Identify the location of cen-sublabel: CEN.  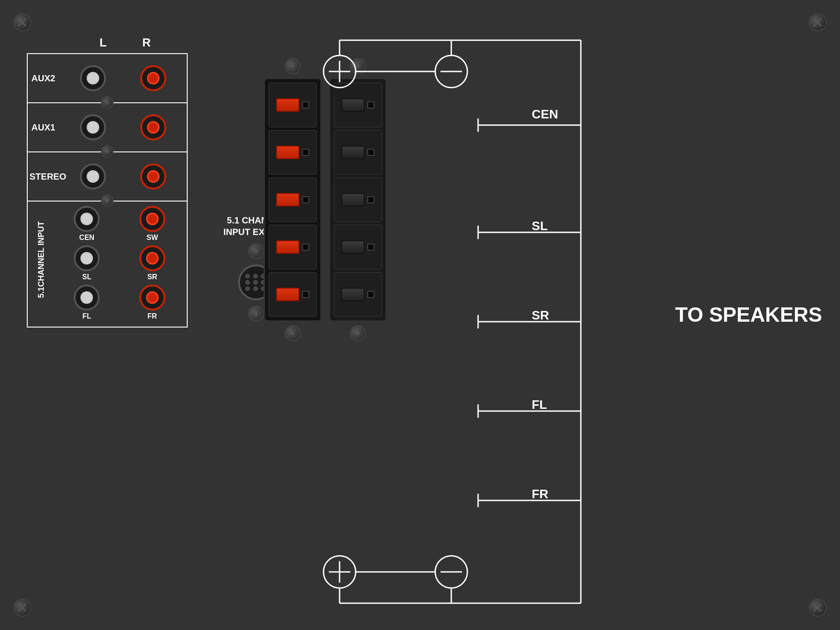
(87, 238).